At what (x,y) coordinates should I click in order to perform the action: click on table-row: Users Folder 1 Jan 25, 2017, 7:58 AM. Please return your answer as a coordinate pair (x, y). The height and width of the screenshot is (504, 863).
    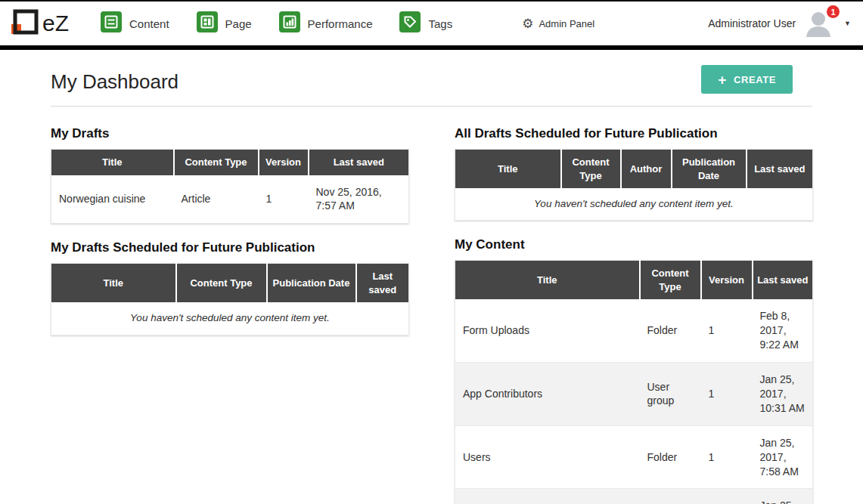
    Looking at the image, I should click on (634, 457).